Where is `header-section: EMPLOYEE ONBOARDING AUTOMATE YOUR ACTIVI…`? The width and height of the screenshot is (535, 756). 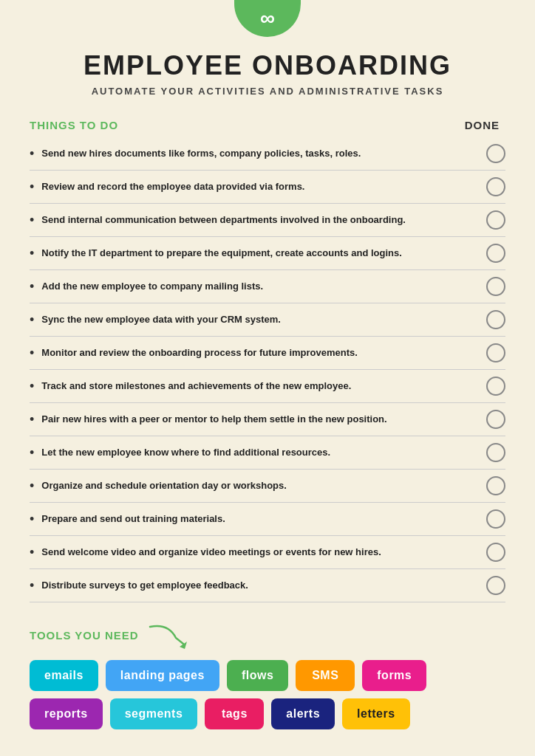 header-section: EMPLOYEE ONBOARDING AUTOMATE YOUR ACTIVI… is located at coordinates (268, 71).